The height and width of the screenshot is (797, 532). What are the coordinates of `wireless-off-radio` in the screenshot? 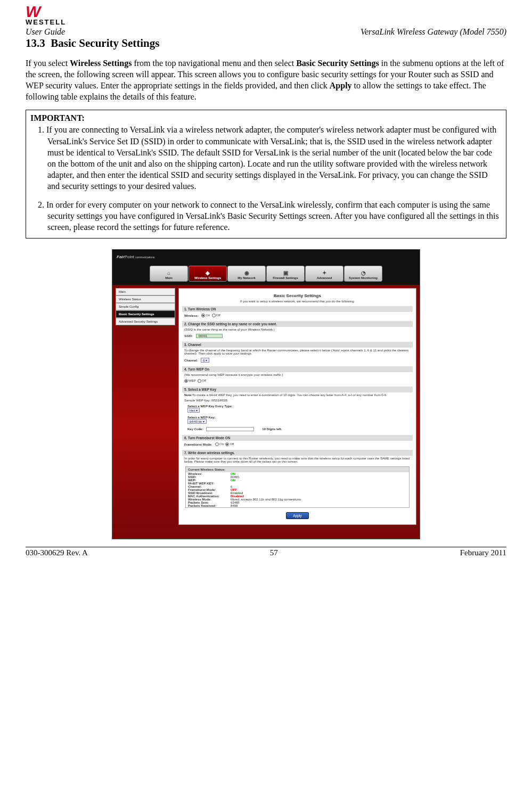 It's located at (214, 315).